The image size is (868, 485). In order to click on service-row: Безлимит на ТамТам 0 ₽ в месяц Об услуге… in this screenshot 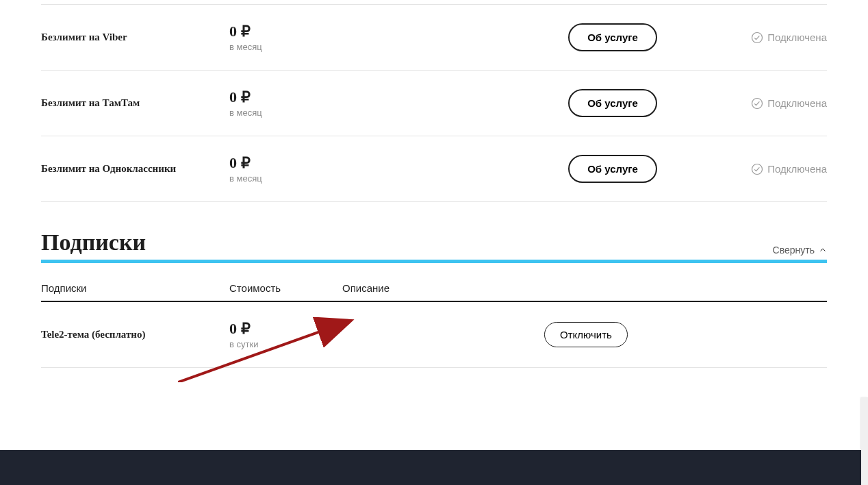, I will do `click(434, 103)`.